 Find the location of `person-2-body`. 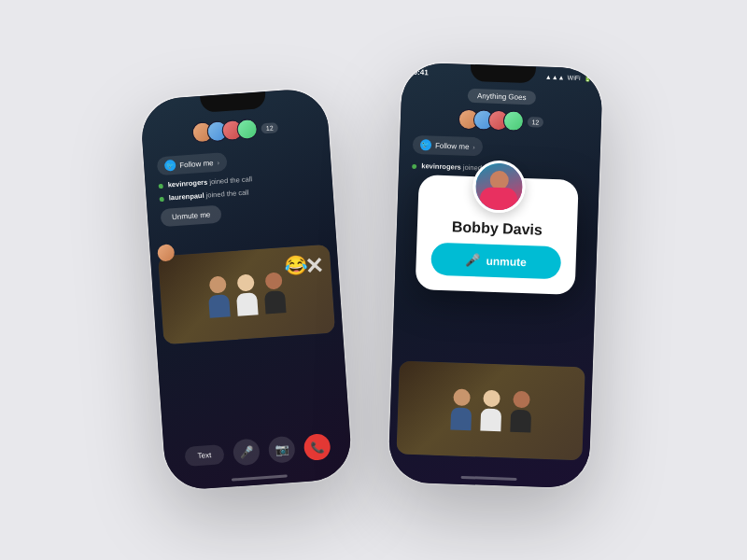

person-2-body is located at coordinates (247, 304).